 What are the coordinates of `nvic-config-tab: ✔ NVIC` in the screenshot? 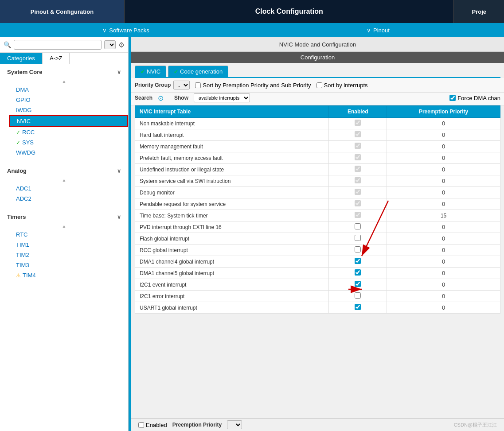 It's located at (151, 71).